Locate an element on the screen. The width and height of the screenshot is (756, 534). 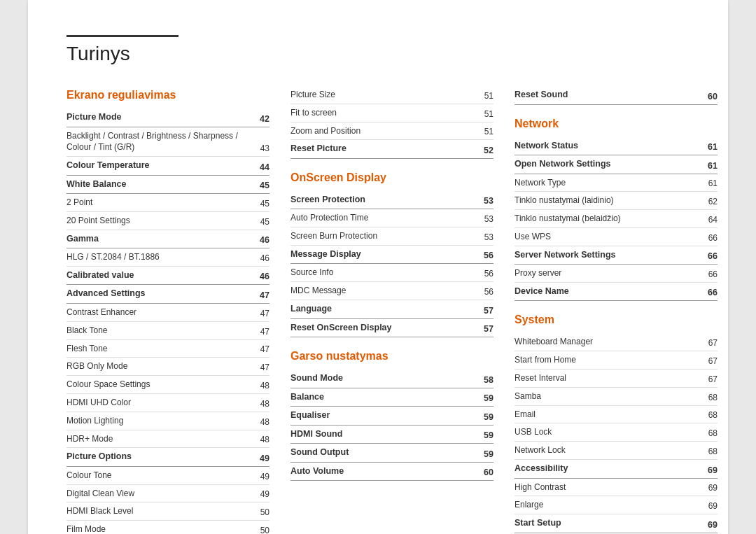
toc-row: Backlight / Contrast / Brightness / Shar… is located at coordinates (168, 143).